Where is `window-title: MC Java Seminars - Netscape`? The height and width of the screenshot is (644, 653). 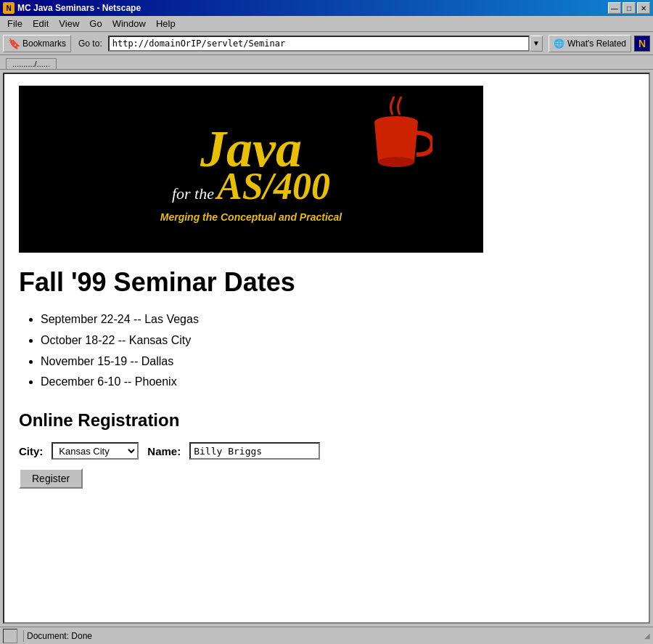 window-title: MC Java Seminars - Netscape is located at coordinates (79, 8).